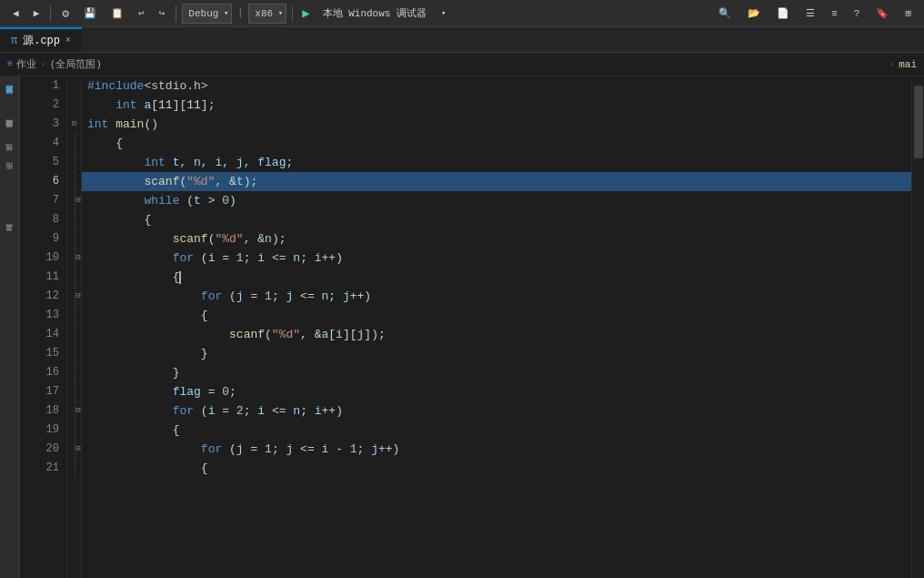 The width and height of the screenshot is (924, 578). I want to click on toolbar-right-icon-6: ?, so click(857, 14).